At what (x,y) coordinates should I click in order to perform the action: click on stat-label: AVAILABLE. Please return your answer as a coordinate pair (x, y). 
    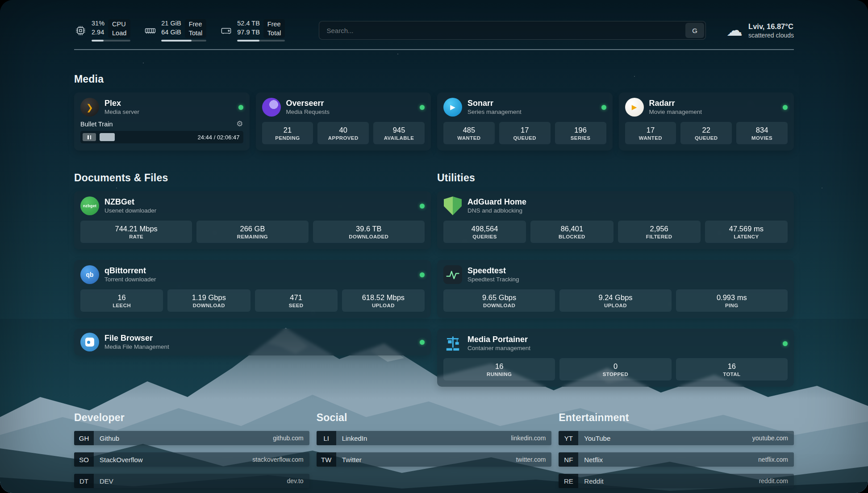
    Looking at the image, I should click on (399, 138).